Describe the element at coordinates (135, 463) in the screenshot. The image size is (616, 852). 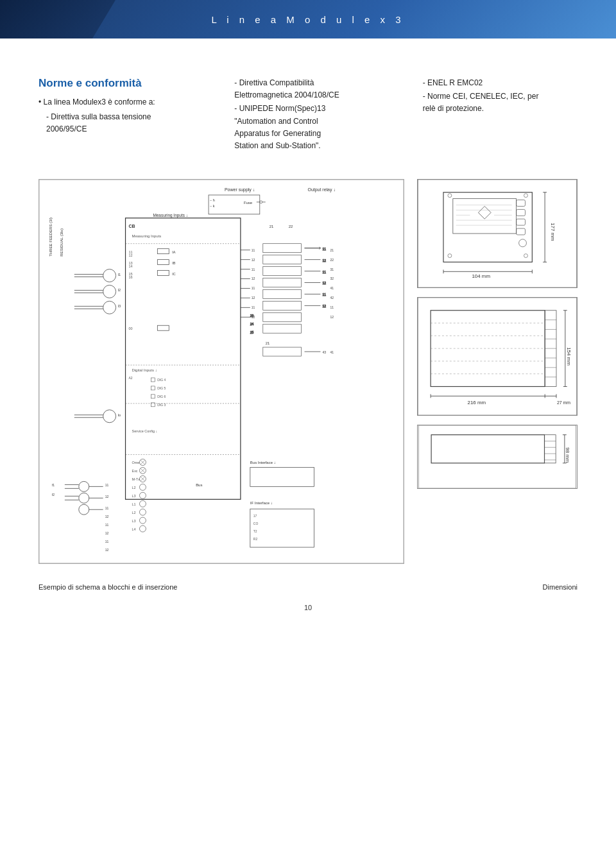
I see `svg-text: Ome` at that location.